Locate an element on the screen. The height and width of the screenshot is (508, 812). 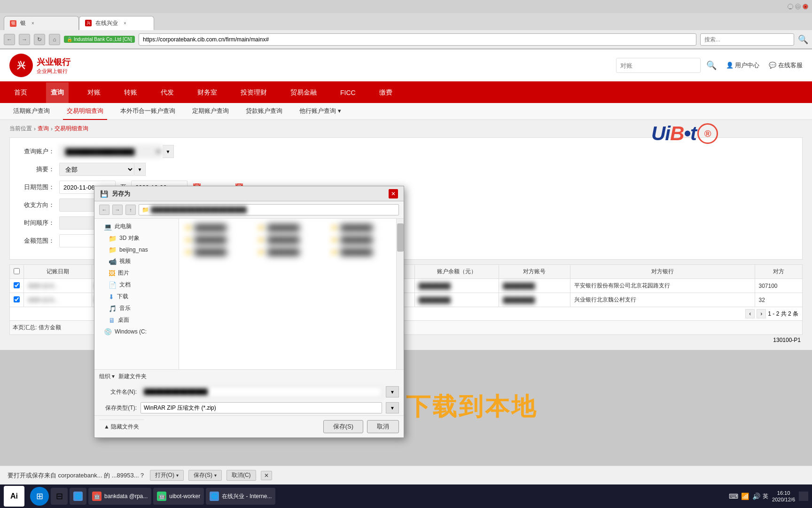
select-all-checkbox is located at coordinates (17, 271).